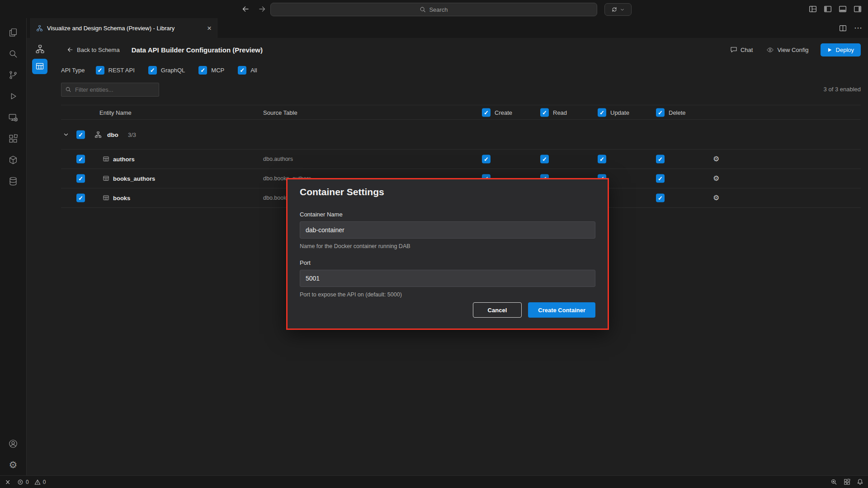  What do you see at coordinates (280, 112) in the screenshot?
I see `source-table-header: Source Table` at bounding box center [280, 112].